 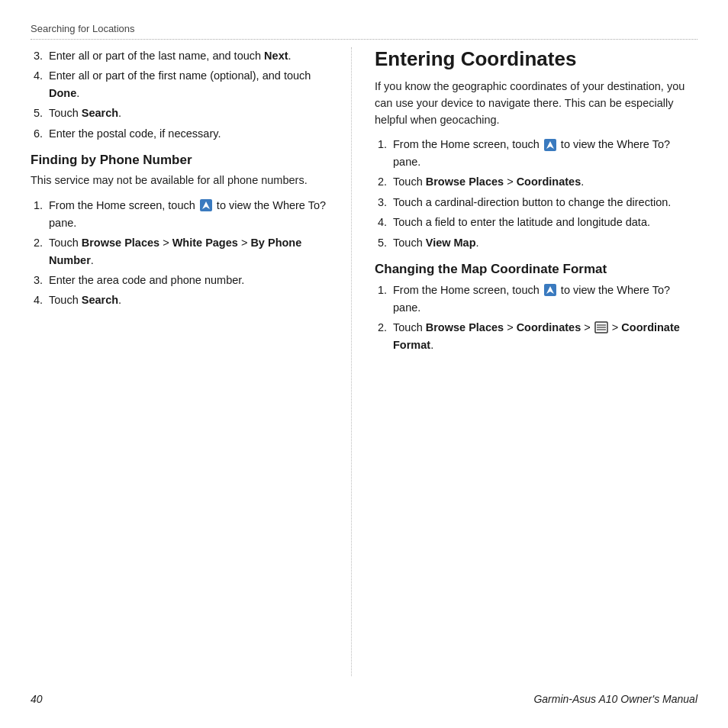 I want to click on list-item: Touch Browse Places > Coordinates., so click(x=543, y=182).